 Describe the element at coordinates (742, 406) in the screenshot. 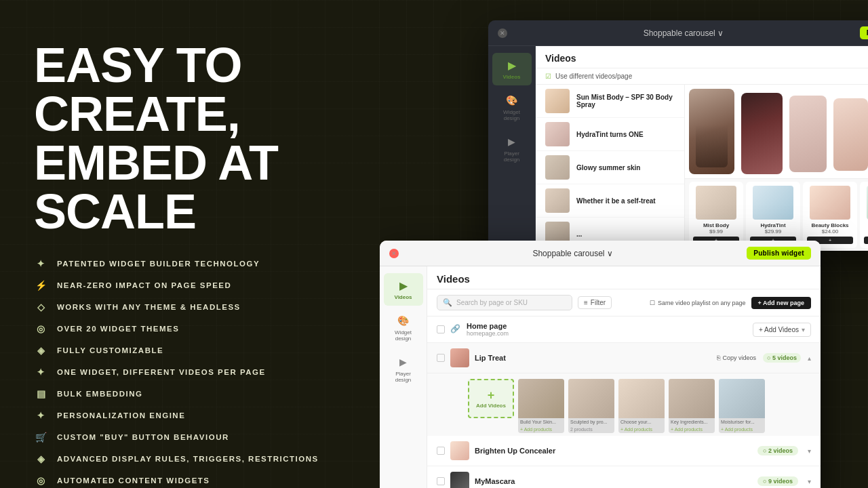

I see `video-tile-5: Moisturiser for... + Add products` at that location.